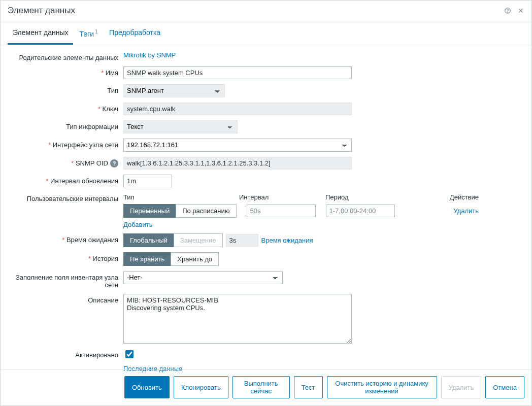 This screenshot has height=406, width=532. I want to click on clear-history-button: Очистить историю и динамику изменений, so click(382, 387).